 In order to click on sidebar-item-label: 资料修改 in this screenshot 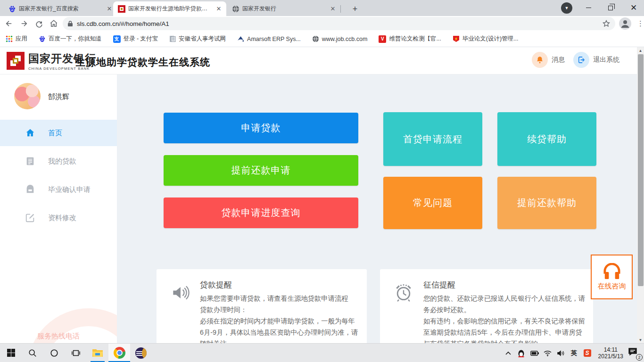, I will do `click(62, 218)`.